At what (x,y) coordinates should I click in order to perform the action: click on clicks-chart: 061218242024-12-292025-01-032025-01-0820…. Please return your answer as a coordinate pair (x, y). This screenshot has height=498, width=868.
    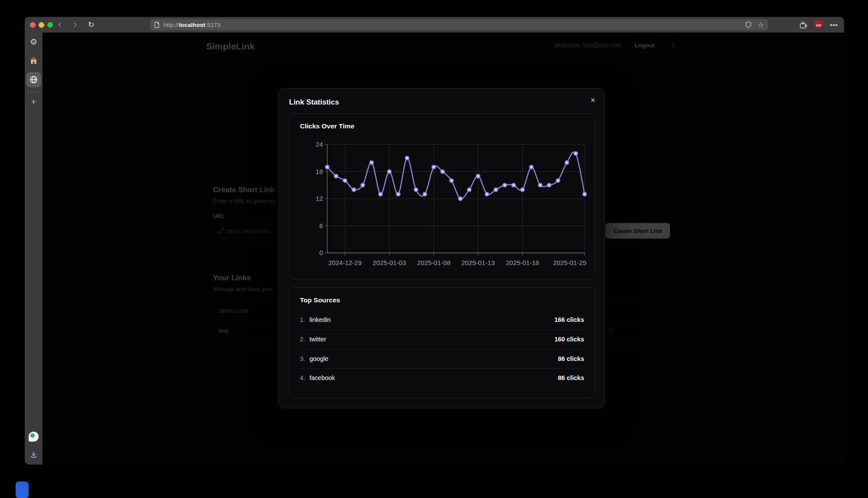
    Looking at the image, I should click on (443, 204).